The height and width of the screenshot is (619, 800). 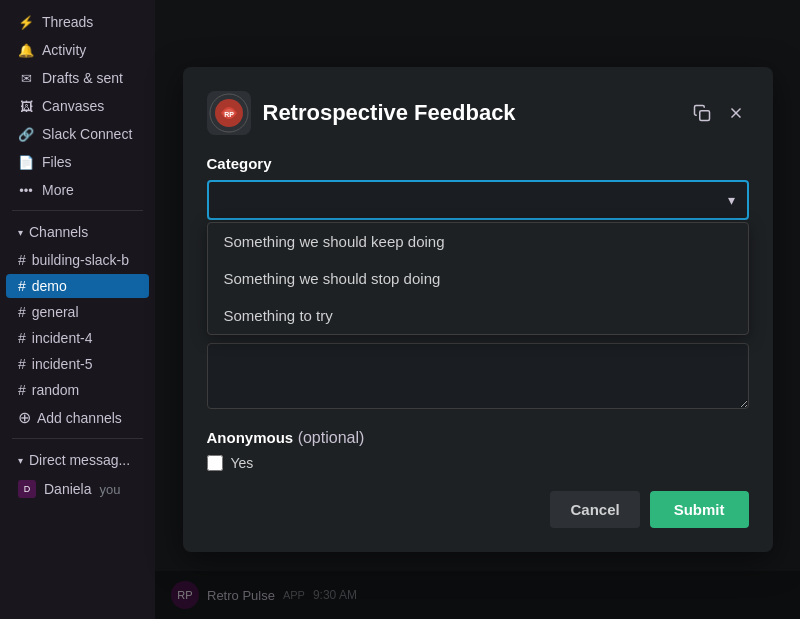 What do you see at coordinates (80, 460) in the screenshot?
I see `dm-header-label: Direct messag...` at bounding box center [80, 460].